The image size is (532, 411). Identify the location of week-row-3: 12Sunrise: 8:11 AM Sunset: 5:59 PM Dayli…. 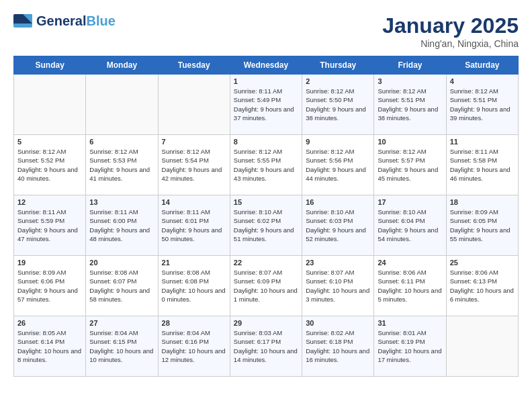
(266, 226).